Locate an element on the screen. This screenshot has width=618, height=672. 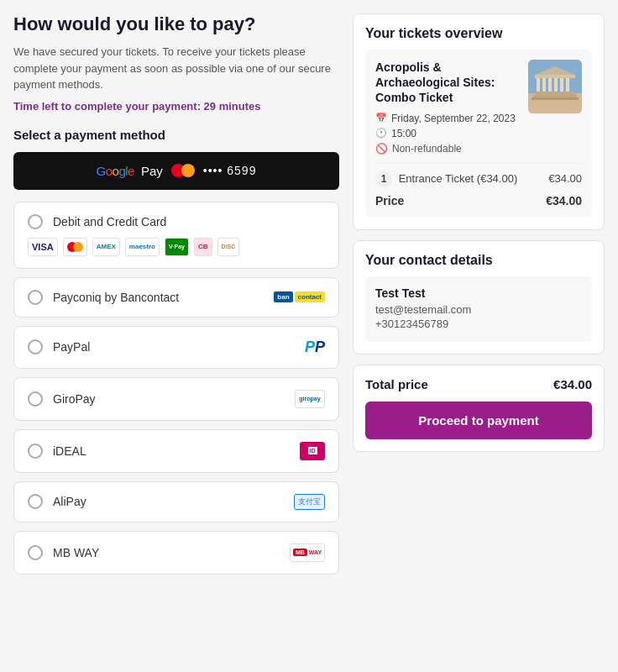
visa-icon: VISA is located at coordinates (43, 247).